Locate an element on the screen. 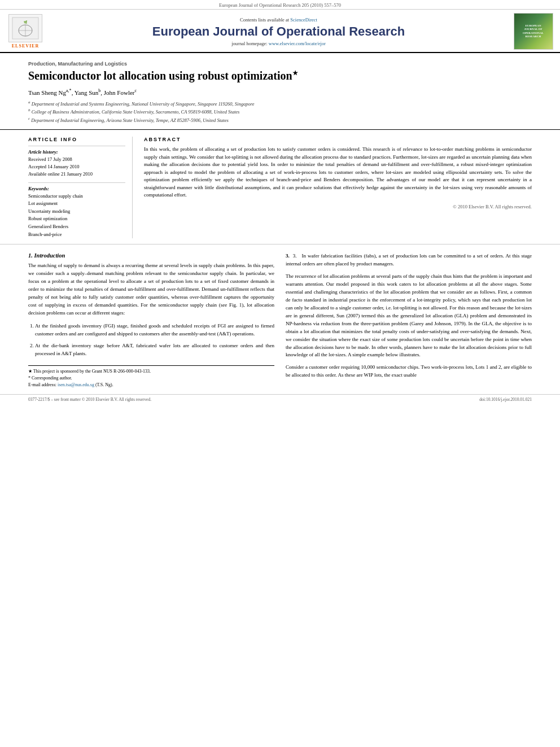  article-title: Semiconductor lot allocation using robus… is located at coordinates (280, 76).